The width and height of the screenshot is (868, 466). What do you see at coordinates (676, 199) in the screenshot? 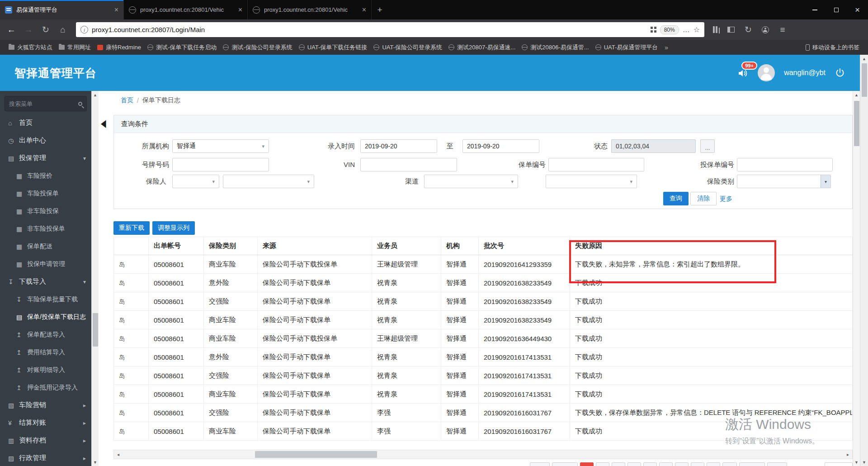
I see `search-button: 查询` at bounding box center [676, 199].